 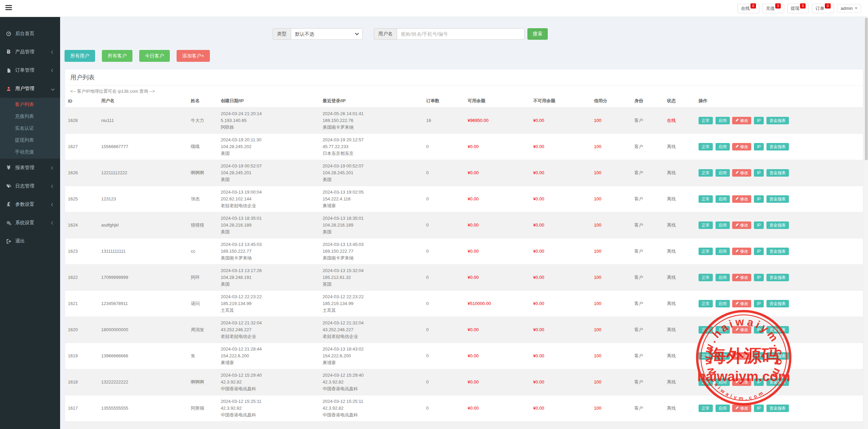 What do you see at coordinates (9, 223) in the screenshot?
I see `gears-icon` at bounding box center [9, 223].